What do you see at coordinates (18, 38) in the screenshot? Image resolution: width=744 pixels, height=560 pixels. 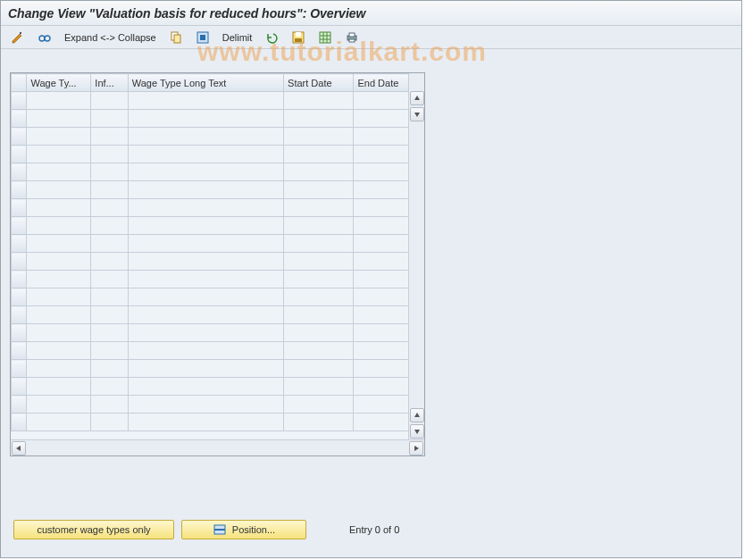 I see `toggle-display-change-button` at bounding box center [18, 38].